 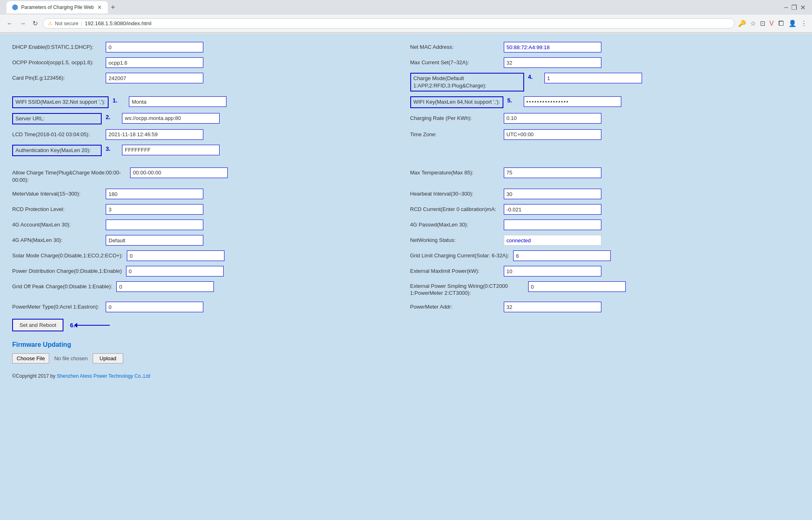 What do you see at coordinates (605, 63) in the screenshot?
I see `col-maxcurrent: Max Current Set(7~32A):` at bounding box center [605, 63].